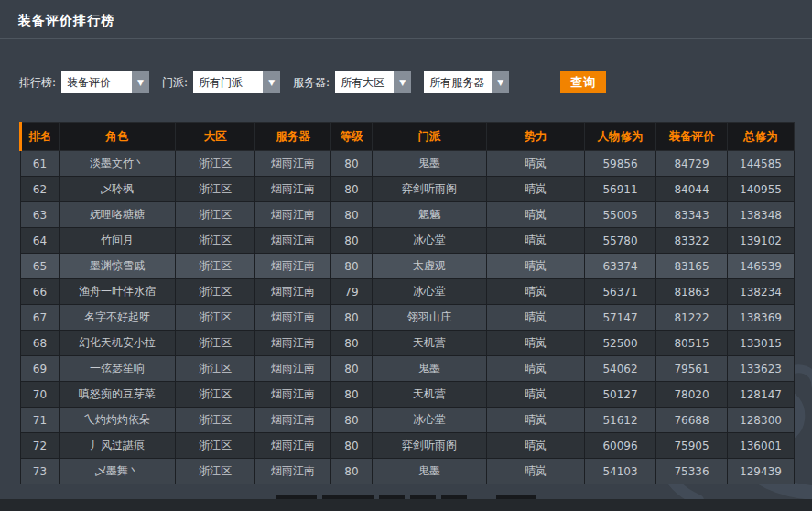  I want to click on search-button: 查询, so click(583, 82).